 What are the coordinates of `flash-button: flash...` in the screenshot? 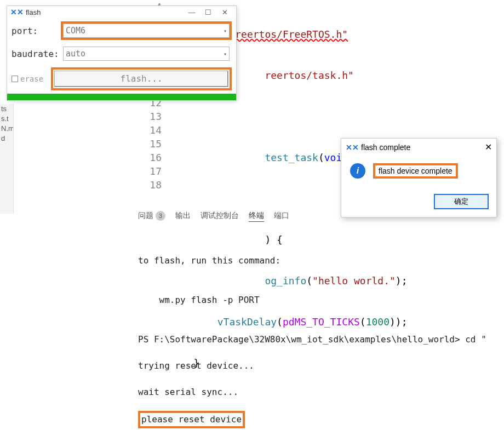 It's located at (141, 79).